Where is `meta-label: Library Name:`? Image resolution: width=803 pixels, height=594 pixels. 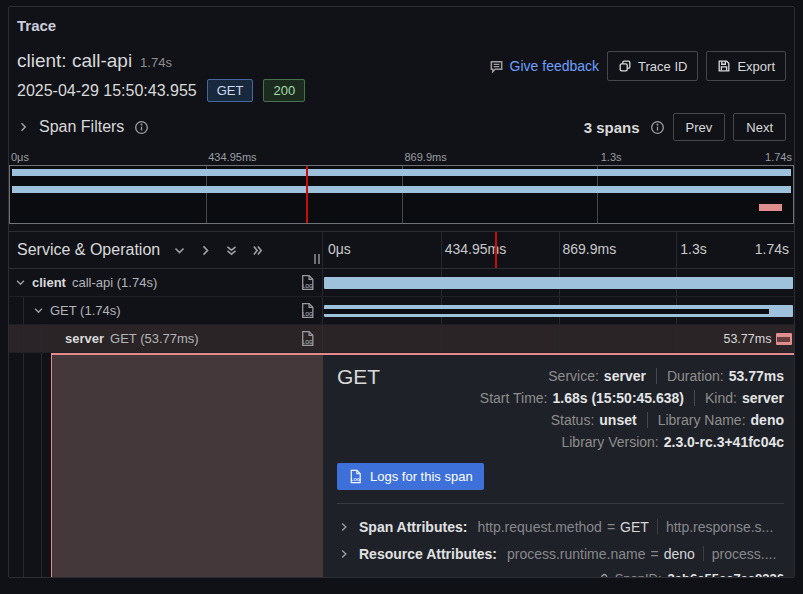
meta-label: Library Name: is located at coordinates (702, 420).